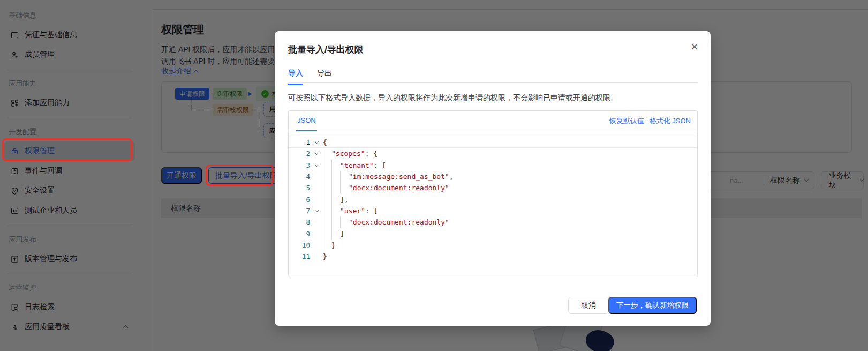 This screenshot has width=868, height=351. What do you see at coordinates (326, 49) in the screenshot?
I see `modal-title: 批量导入/导出权限` at bounding box center [326, 49].